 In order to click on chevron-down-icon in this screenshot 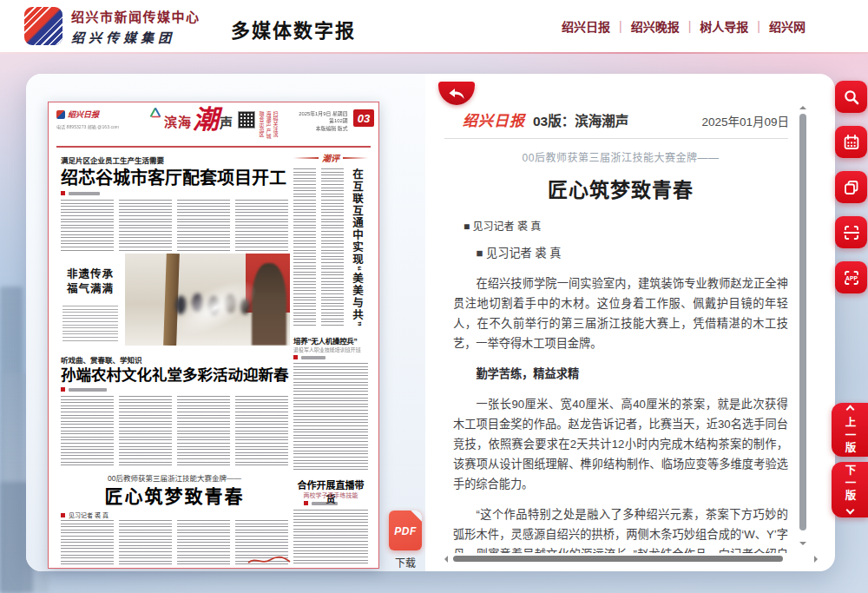, I will do `click(850, 510)`.